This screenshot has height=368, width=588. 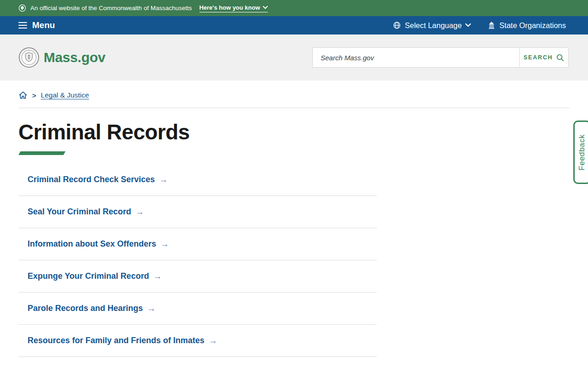 I want to click on massgov-logo: Mass.gov, so click(x=62, y=58).